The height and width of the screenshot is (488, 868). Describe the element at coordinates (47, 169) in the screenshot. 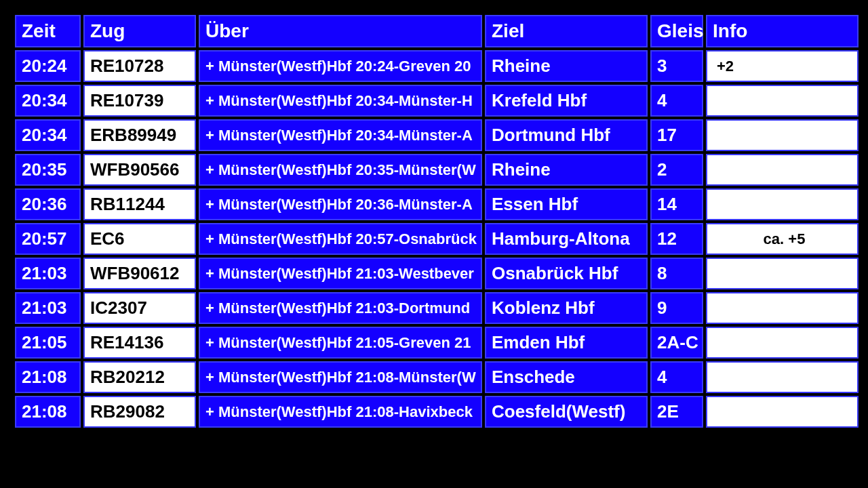

I see `cell-zeit: 20:35` at that location.